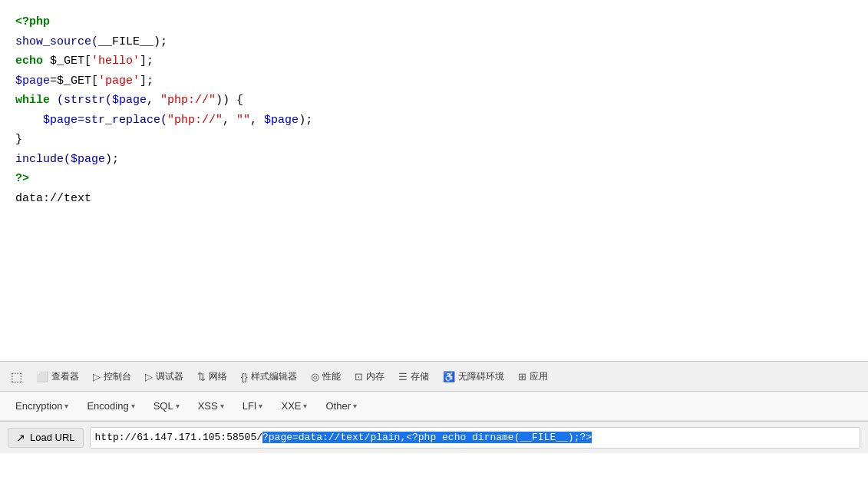  Describe the element at coordinates (370, 376) in the screenshot. I see `devtools-memory: ⊡ 内存` at that location.